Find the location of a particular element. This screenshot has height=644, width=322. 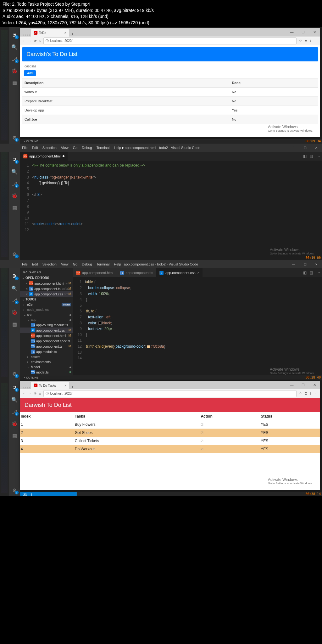

tree-item: ⌄ Model is located at coordinates (47, 367).